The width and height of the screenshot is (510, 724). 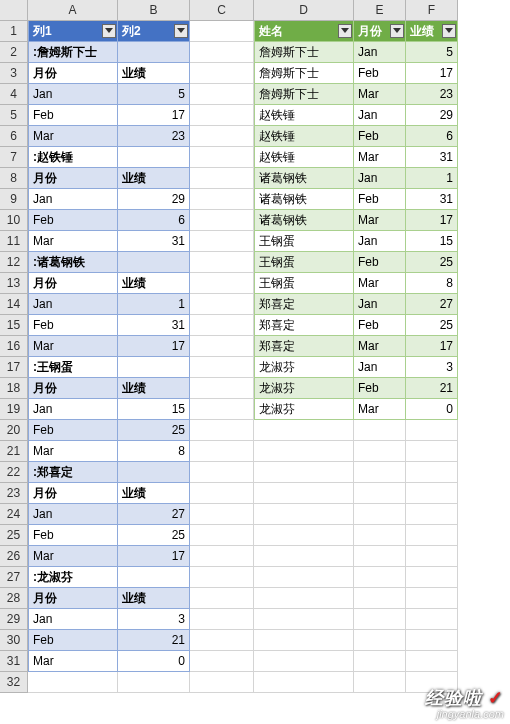 I want to click on t1-cell: :郑喜定, so click(x=73, y=472).